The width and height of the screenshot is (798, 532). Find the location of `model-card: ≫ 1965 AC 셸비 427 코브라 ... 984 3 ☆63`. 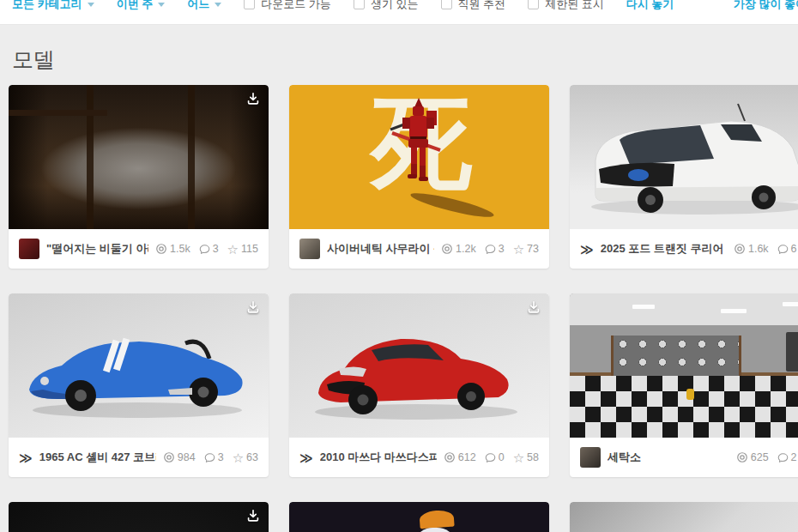

model-card: ≫ 1965 AC 셸비 427 코브라 ... 984 3 ☆63 is located at coordinates (139, 385).